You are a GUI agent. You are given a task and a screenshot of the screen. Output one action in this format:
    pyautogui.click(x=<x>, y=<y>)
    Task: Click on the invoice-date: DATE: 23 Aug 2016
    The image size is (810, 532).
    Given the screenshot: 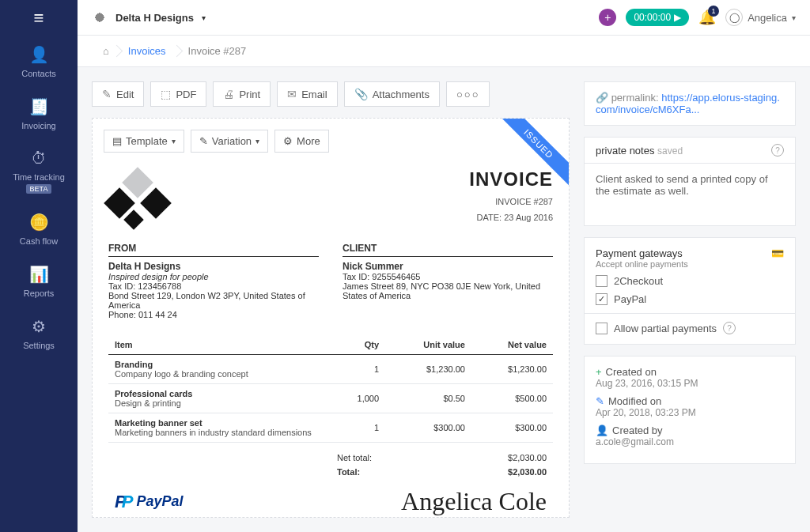 What is the action you would take?
    pyautogui.click(x=511, y=217)
    